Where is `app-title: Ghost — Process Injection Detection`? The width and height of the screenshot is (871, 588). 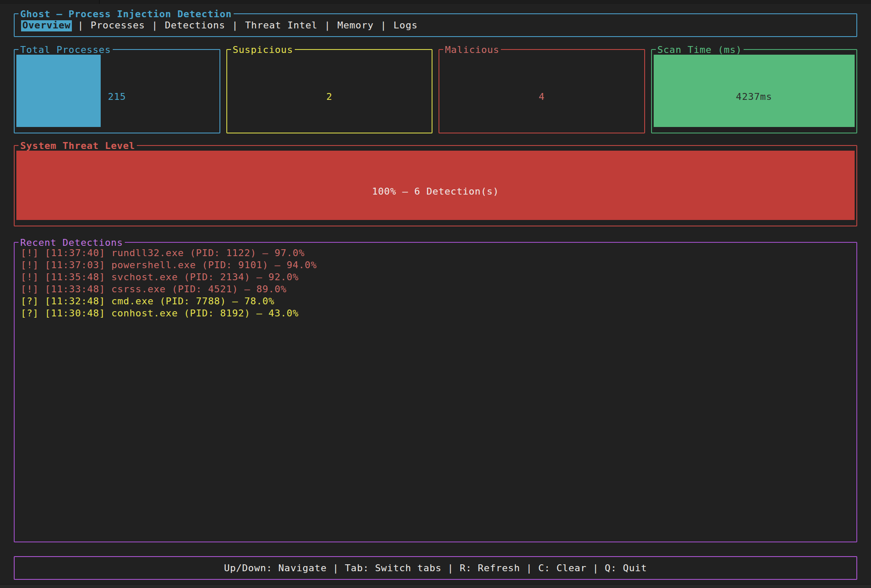 app-title: Ghost — Process Injection Detection is located at coordinates (126, 14).